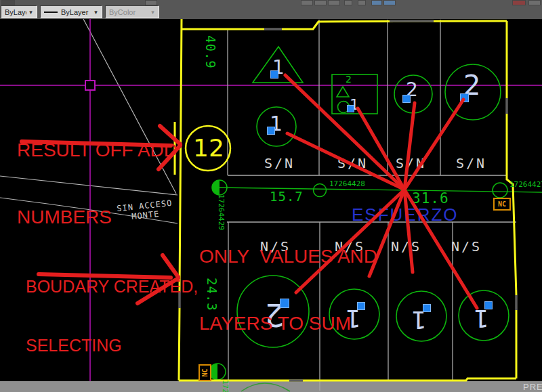  What do you see at coordinates (348, 79) in the screenshot?
I see `count-value-rect-badge: 2` at bounding box center [348, 79].